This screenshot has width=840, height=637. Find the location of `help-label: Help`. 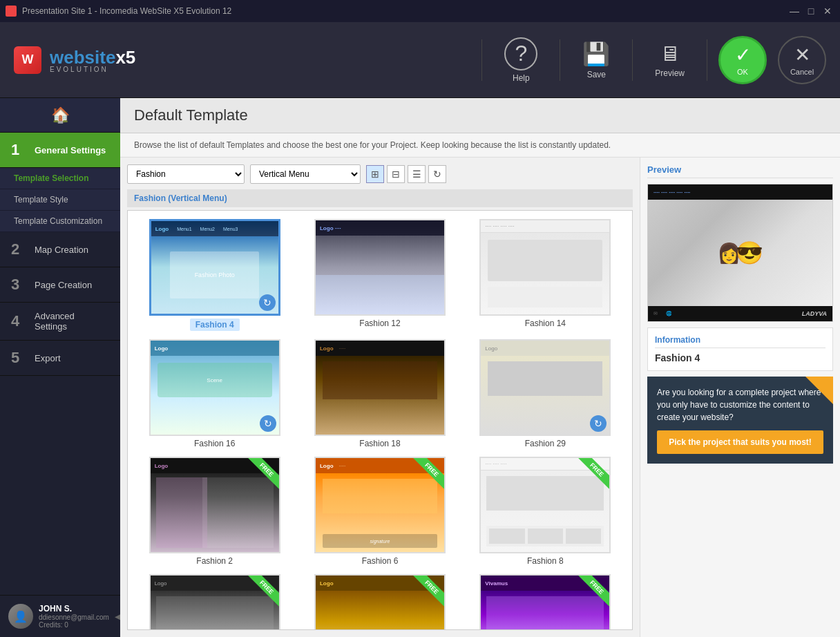

help-label: Help is located at coordinates (521, 78).